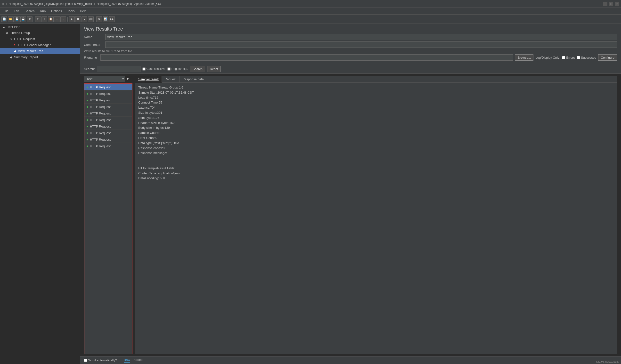  Describe the element at coordinates (605, 4) in the screenshot. I see `minimize-button: −` at that location.